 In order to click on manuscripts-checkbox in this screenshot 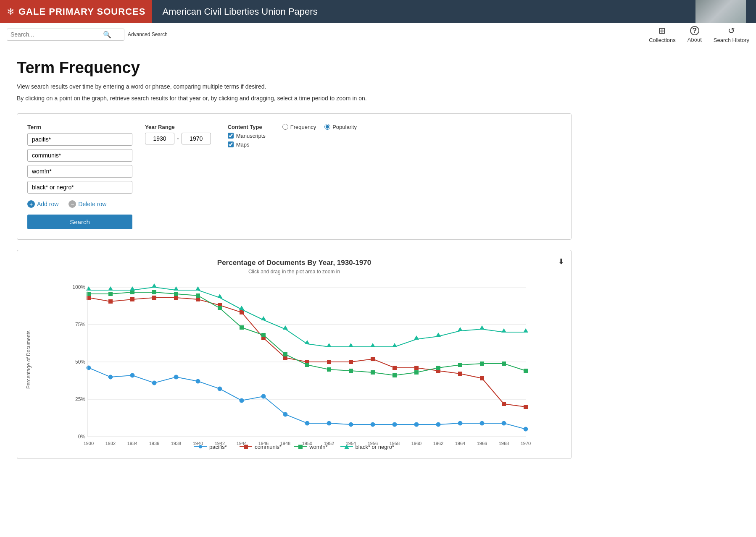, I will do `click(231, 136)`.